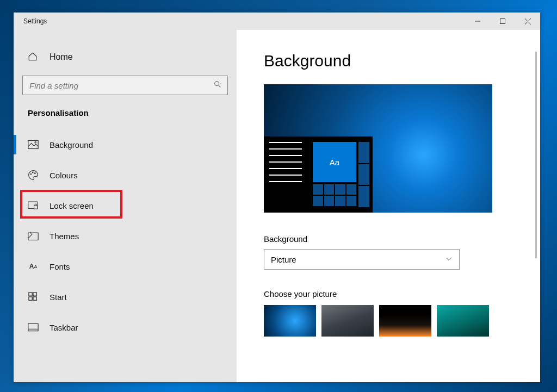 The height and width of the screenshot is (392, 557). Describe the element at coordinates (388, 61) in the screenshot. I see `page-title: Background` at that location.